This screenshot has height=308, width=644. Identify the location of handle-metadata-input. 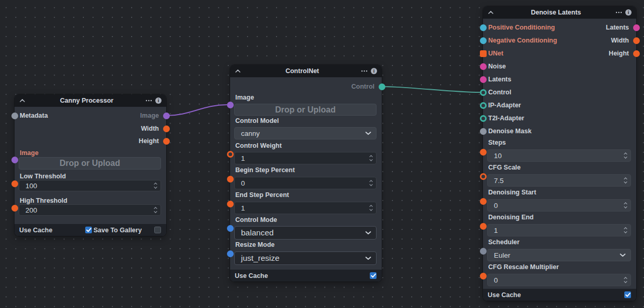
(15, 116).